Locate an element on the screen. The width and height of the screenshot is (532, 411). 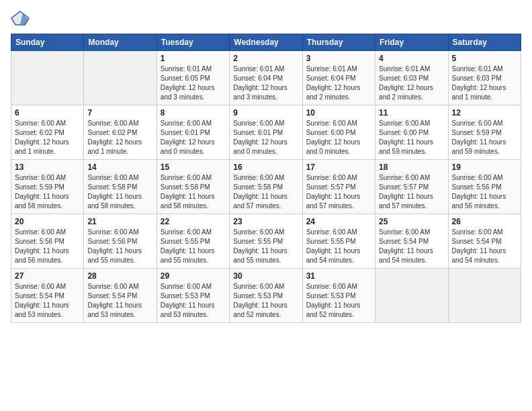
calendar-cell: 3Sunrise: 6:01 AM Sunset: 6:04 PM Daylig… is located at coordinates (339, 78).